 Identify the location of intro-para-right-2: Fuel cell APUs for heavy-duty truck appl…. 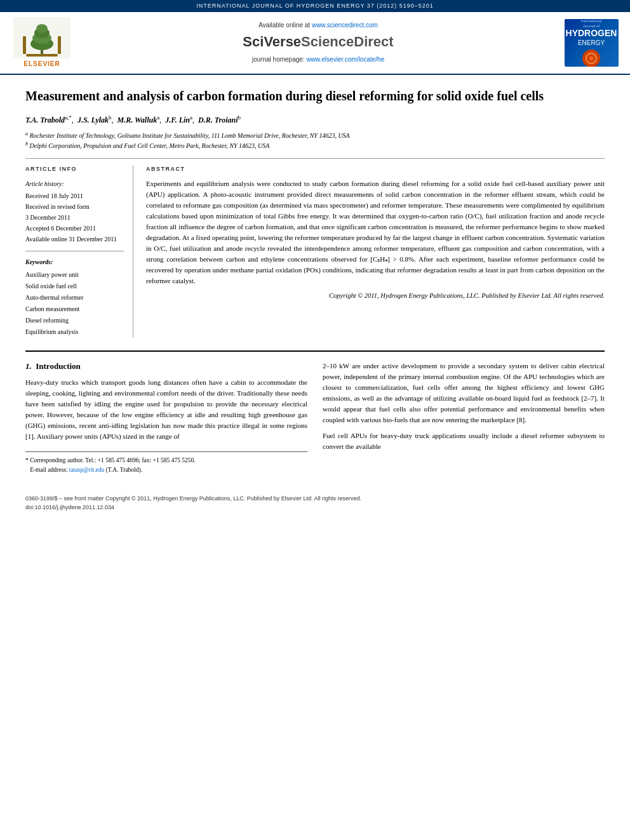
(464, 441).